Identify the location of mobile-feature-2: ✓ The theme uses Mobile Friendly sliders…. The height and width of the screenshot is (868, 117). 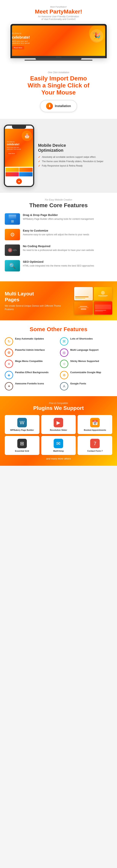
(76, 161).